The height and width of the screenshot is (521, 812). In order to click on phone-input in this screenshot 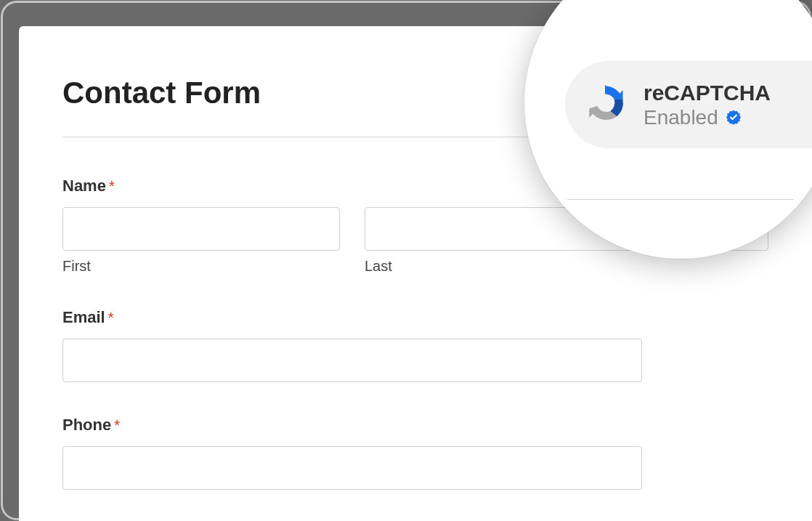, I will do `click(352, 468)`.